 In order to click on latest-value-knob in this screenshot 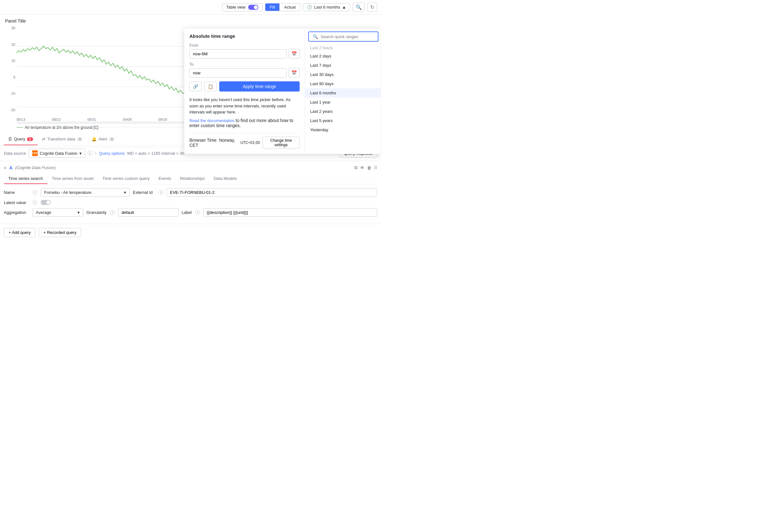, I will do `click(48, 202)`.